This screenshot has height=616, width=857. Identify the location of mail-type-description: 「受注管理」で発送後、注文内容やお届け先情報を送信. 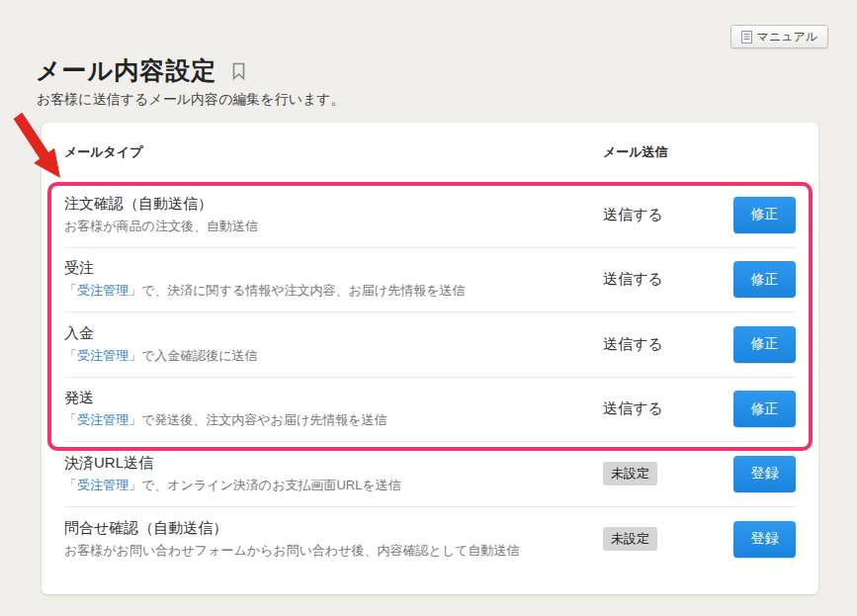
(334, 420).